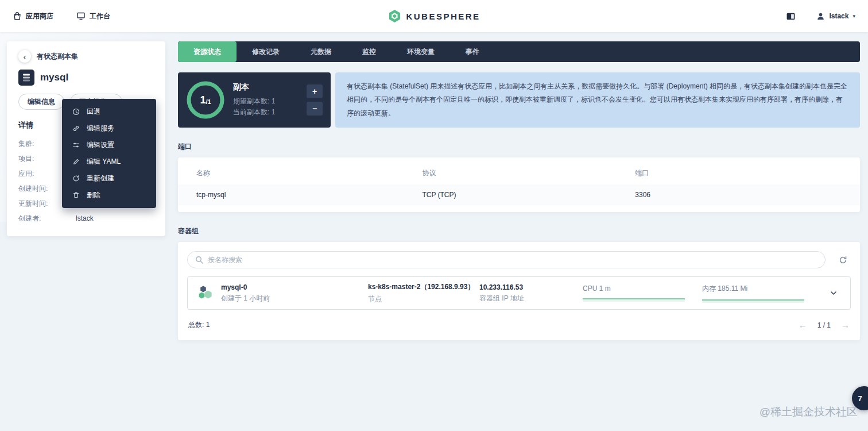  I want to click on pod-name-cell: mysql-0 创建于 1 小时前, so click(291, 293).